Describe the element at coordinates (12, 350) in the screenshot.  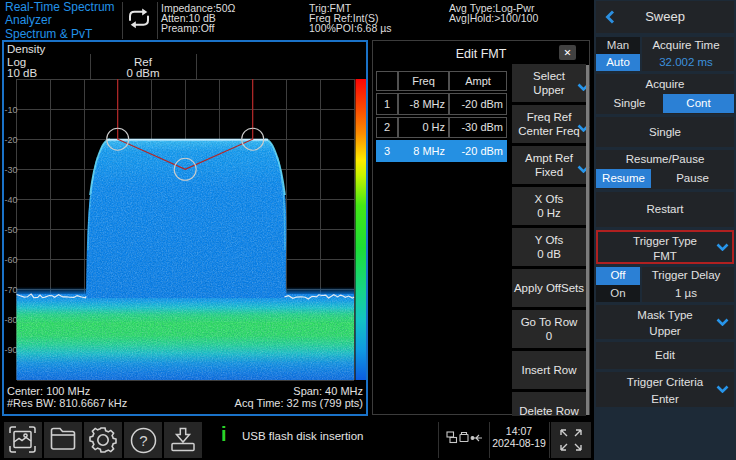
I see `svg-text: -90` at that location.